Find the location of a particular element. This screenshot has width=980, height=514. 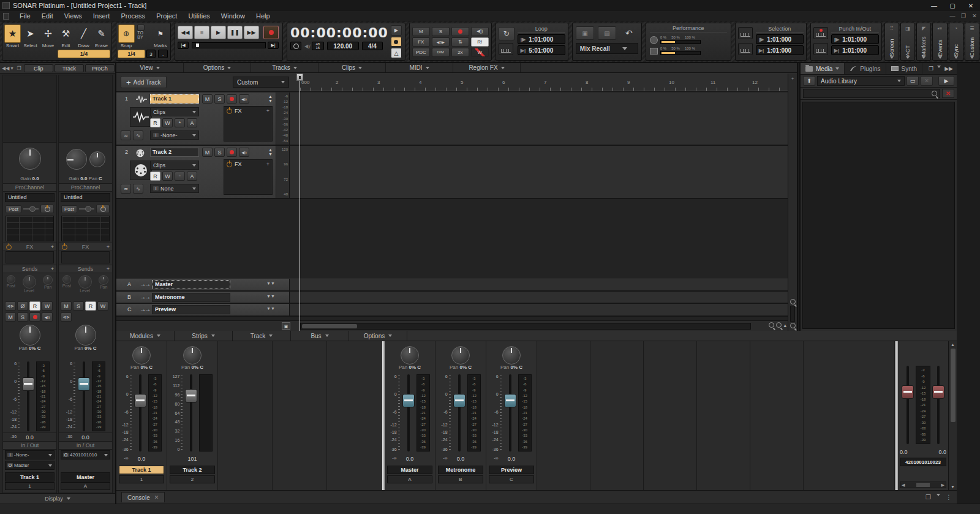

tab-act: ◨ACT is located at coordinates (908, 42).